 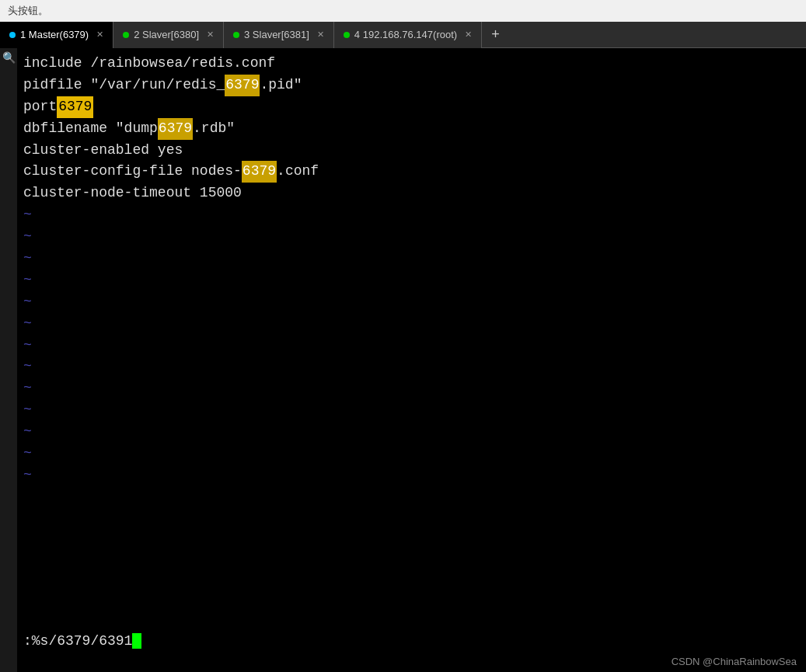 What do you see at coordinates (57, 35) in the screenshot?
I see `tab-1: 1 Master(6379)✕` at bounding box center [57, 35].